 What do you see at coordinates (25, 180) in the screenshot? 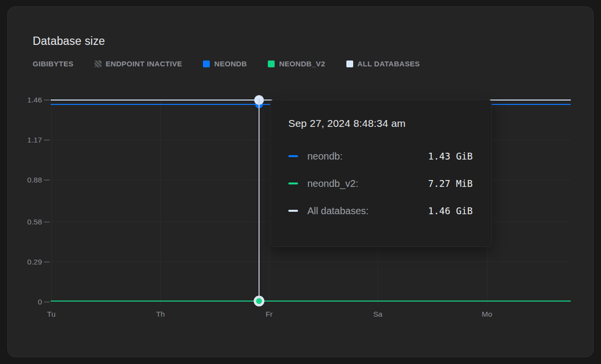
I see `y-axis-label-0.88: 0.88` at bounding box center [25, 180].